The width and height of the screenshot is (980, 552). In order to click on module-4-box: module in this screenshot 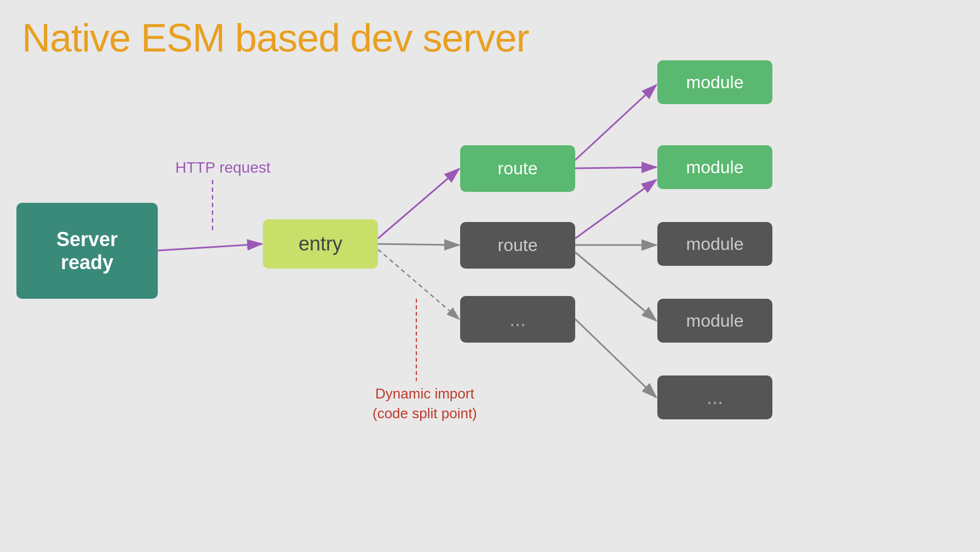, I will do `click(715, 321)`.